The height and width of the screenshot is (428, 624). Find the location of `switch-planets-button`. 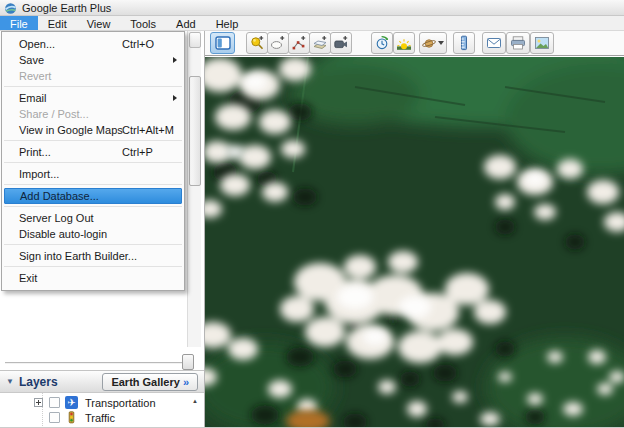

switch-planets-button is located at coordinates (433, 43).